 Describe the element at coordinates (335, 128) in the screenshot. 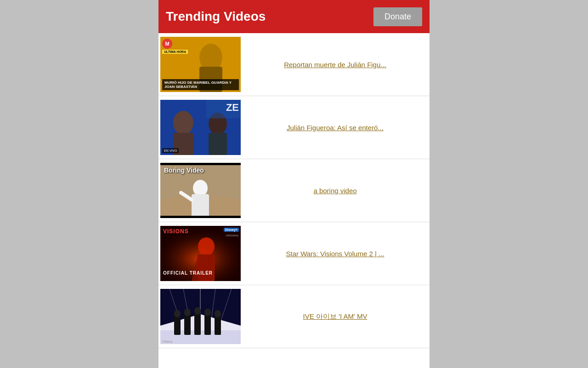

I see `video-info-2: Julián Figueroa: Así se enteró...` at that location.